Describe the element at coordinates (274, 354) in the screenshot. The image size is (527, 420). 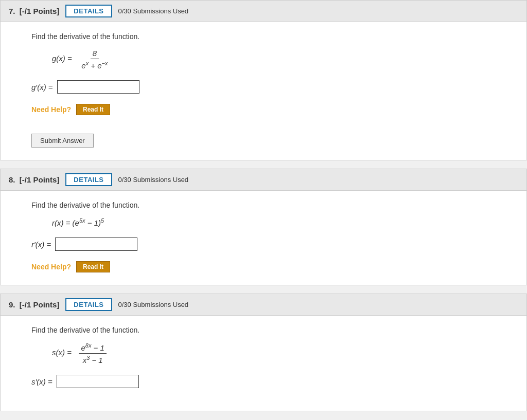
I see `question-9-function: s(x) = e8x − 1 x3 − 1` at that location.